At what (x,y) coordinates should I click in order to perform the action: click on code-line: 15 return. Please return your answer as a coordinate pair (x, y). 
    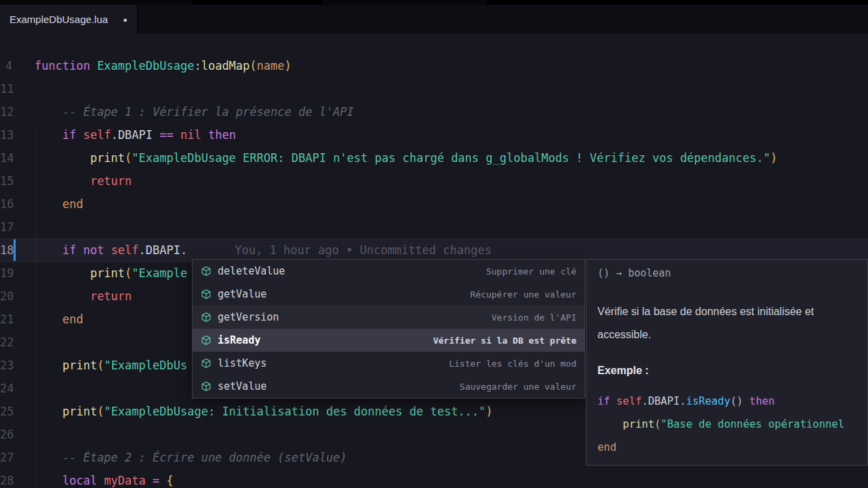
    Looking at the image, I should click on (434, 181).